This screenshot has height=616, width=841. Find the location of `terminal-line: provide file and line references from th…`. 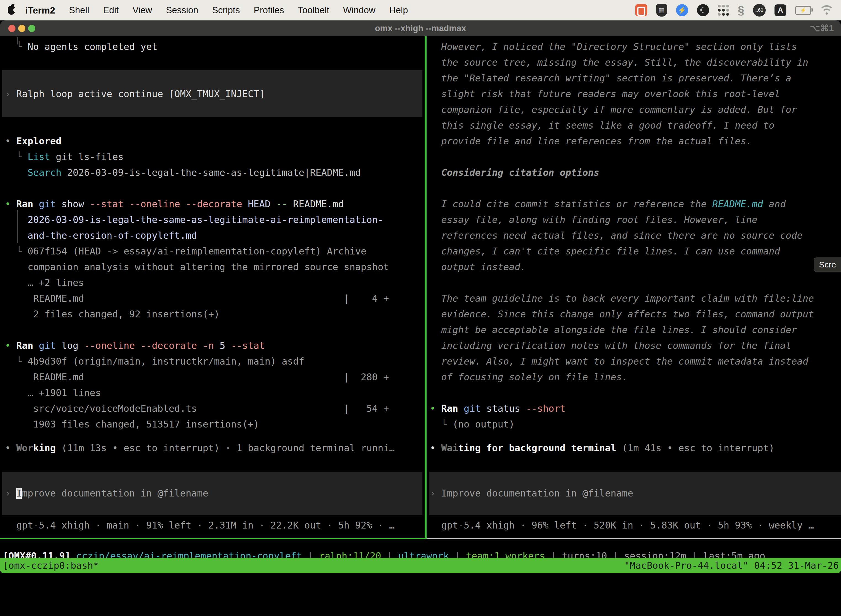

terminal-line: provide file and line references from th… is located at coordinates (591, 141).